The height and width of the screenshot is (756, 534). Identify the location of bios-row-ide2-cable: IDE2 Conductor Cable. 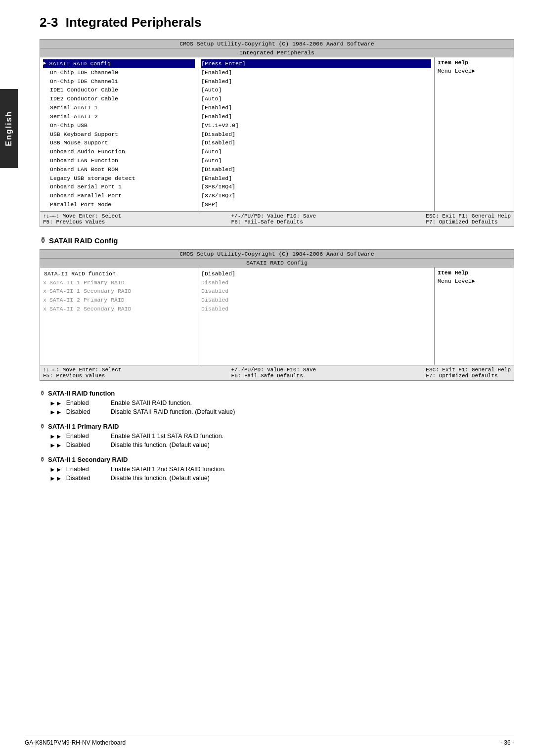
(119, 99).